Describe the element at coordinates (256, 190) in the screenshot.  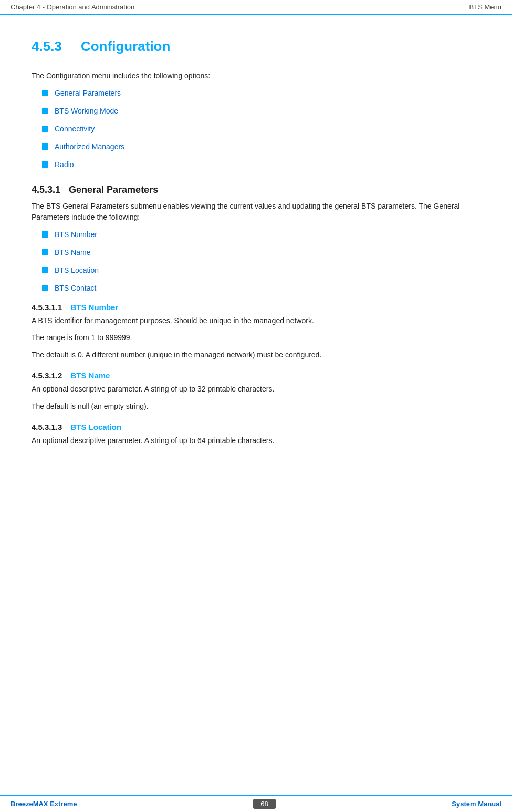
I see `subsection-4531-header: 4.5.3.1 General Parameters` at that location.